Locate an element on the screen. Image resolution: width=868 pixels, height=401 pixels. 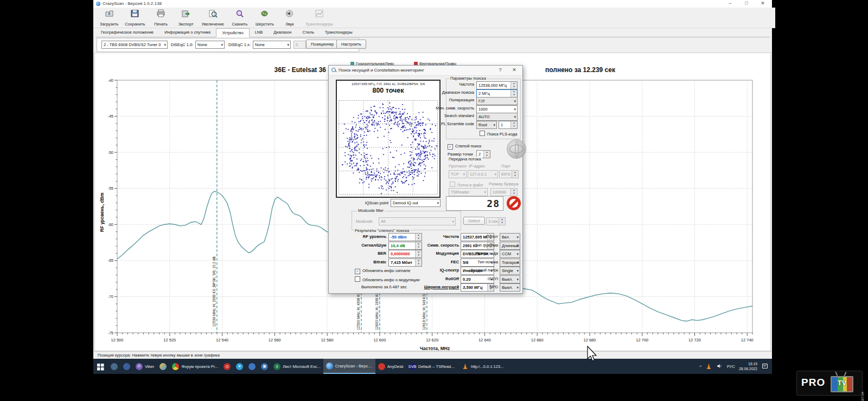
svg-text: 12 540 is located at coordinates (222, 340).